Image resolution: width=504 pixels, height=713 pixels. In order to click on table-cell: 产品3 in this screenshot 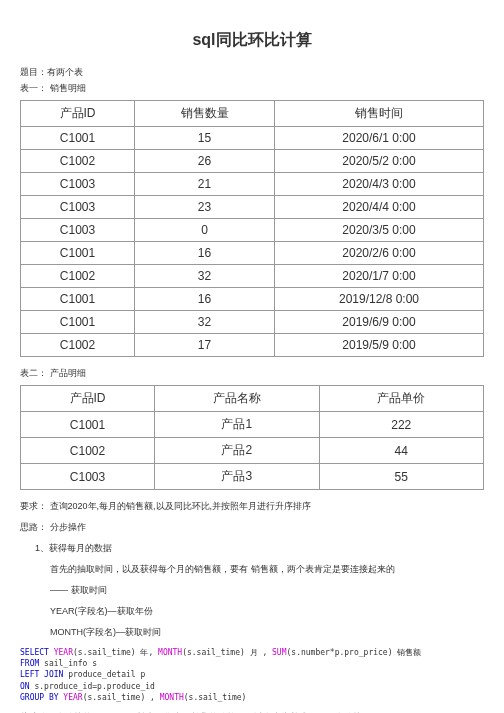, I will do `click(237, 477)`.